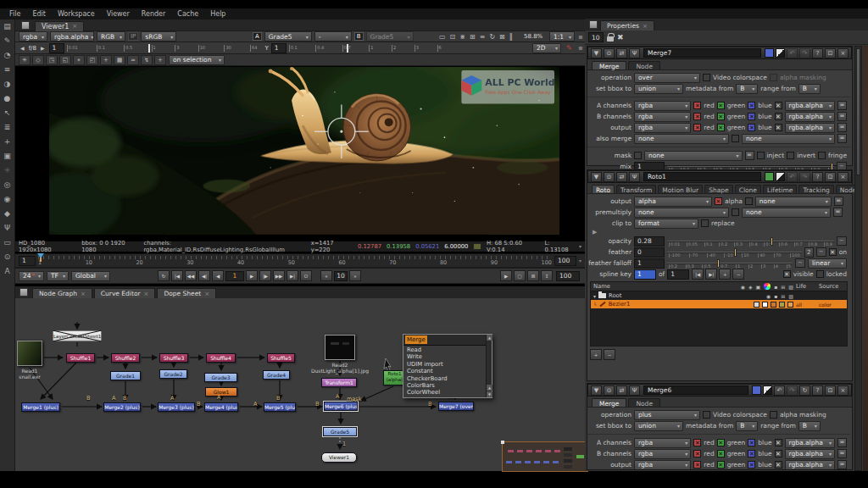 This screenshot has width=868, height=488. I want to click on opacity-field: 0.28, so click(649, 241).